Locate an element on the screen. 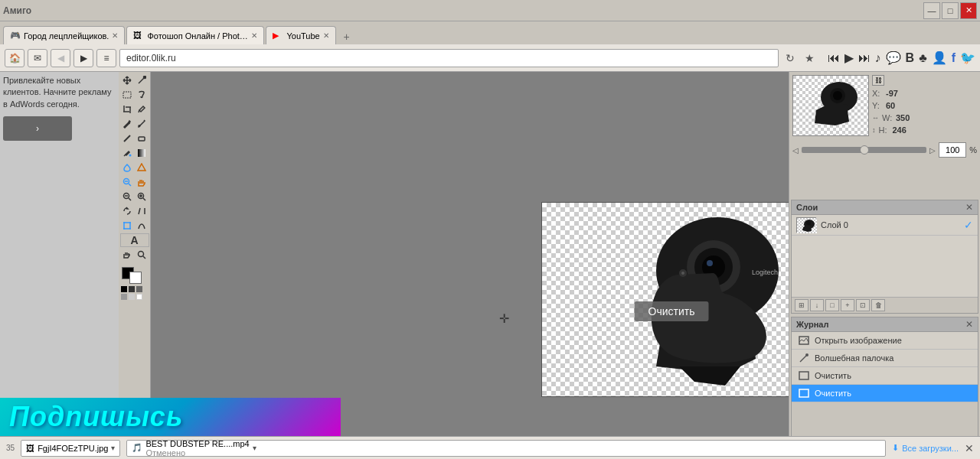 The width and height of the screenshot is (980, 459). journal-item-1: Открыть изображение is located at coordinates (885, 341).